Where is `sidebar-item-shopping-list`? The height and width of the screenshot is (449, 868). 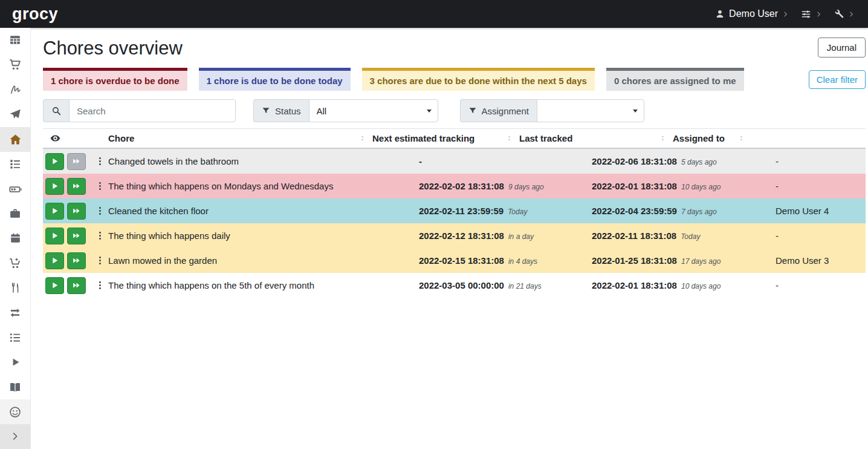 sidebar-item-shopping-list is located at coordinates (15, 65).